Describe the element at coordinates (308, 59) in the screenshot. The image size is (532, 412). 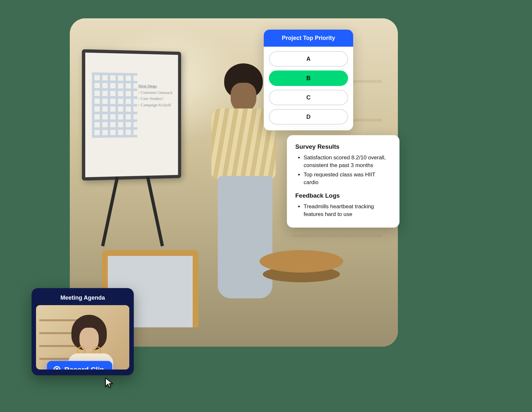
I see `poll-option-a: A` at that location.